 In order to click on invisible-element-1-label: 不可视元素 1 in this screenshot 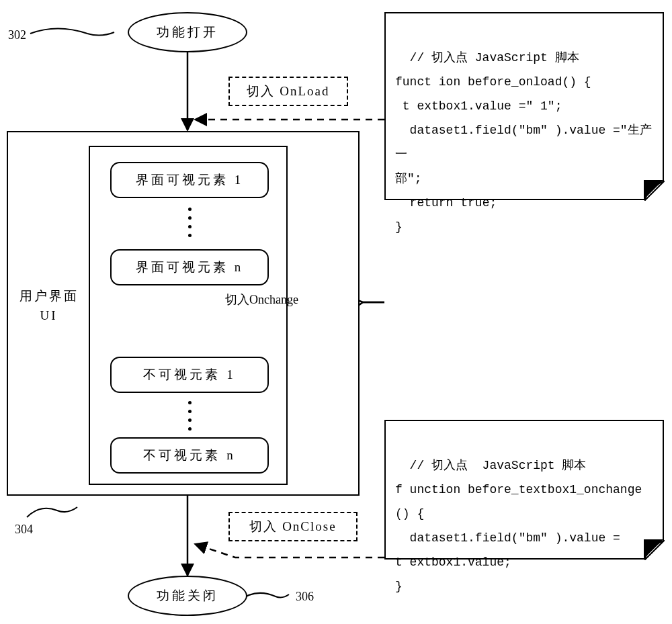, I will do `click(190, 375)`.